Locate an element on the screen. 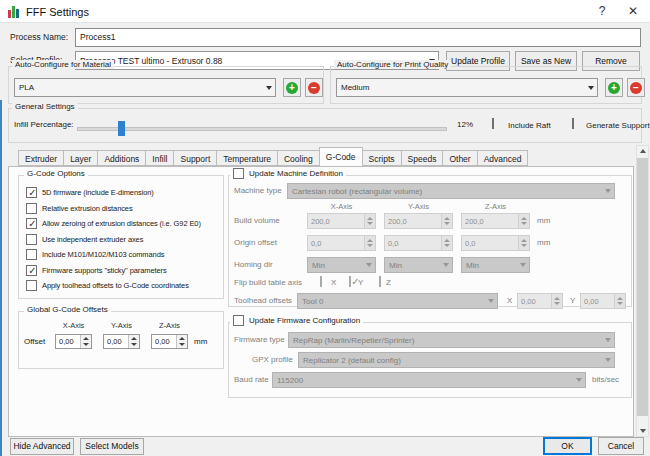 The image size is (650, 456). flip-x-label: X is located at coordinates (334, 282).